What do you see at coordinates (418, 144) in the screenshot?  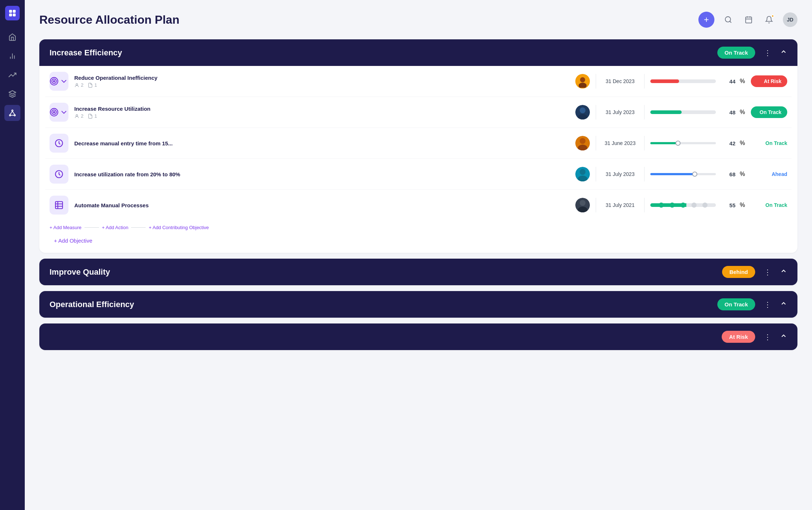 I see `kr-row-decrease-manual: Decrease manual entry time from 15... 31…` at bounding box center [418, 144].